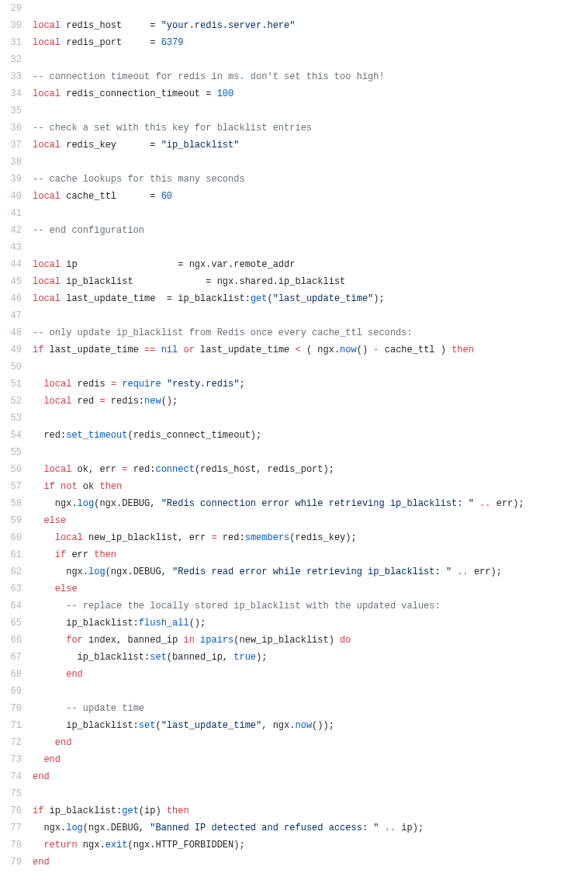 The width and height of the screenshot is (588, 880). I want to click on line-number: 63, so click(16, 589).